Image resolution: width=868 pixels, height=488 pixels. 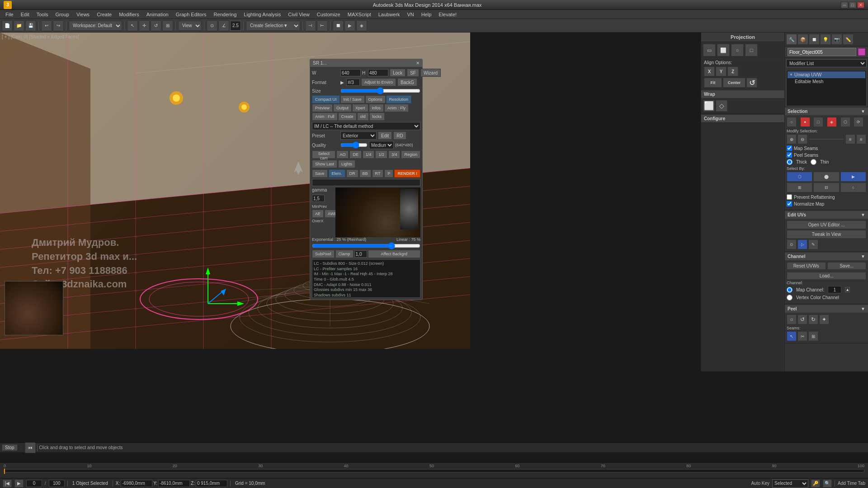 What do you see at coordinates (132, 26) in the screenshot?
I see `select-button: ↖` at bounding box center [132, 26].